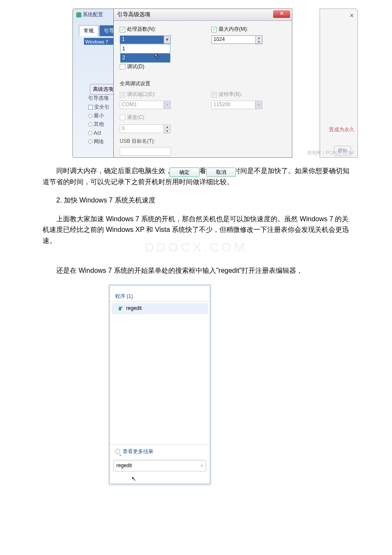 This screenshot has width=392, height=555. What do you see at coordinates (90, 116) in the screenshot?
I see `radio-minimal` at bounding box center [90, 116].